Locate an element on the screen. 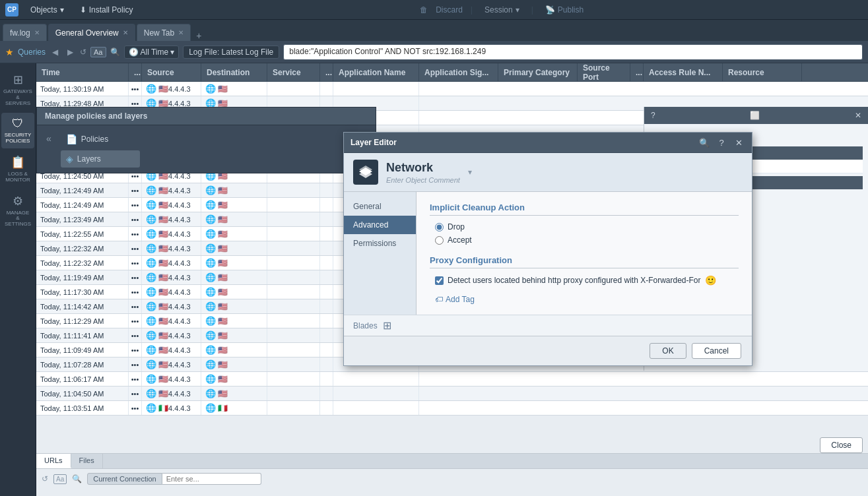  col-primcat: Primary Category is located at coordinates (538, 73).